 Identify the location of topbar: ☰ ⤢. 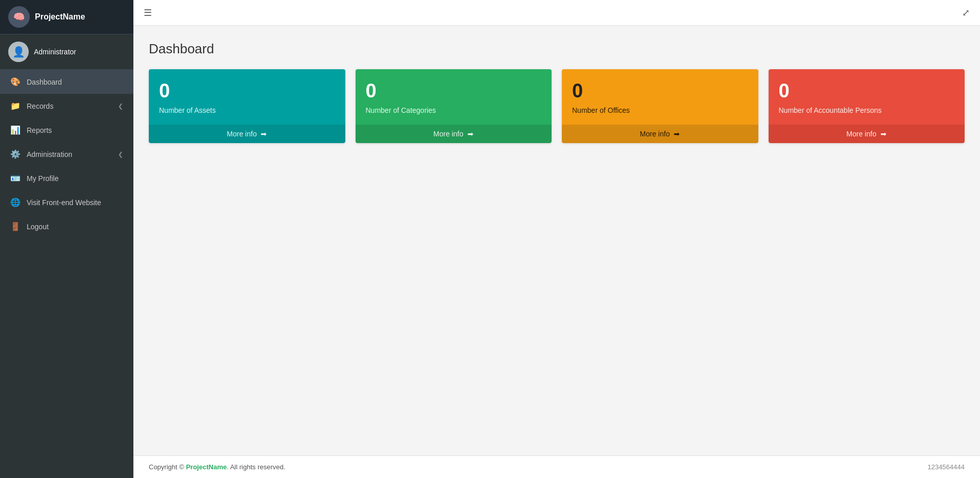
(557, 13).